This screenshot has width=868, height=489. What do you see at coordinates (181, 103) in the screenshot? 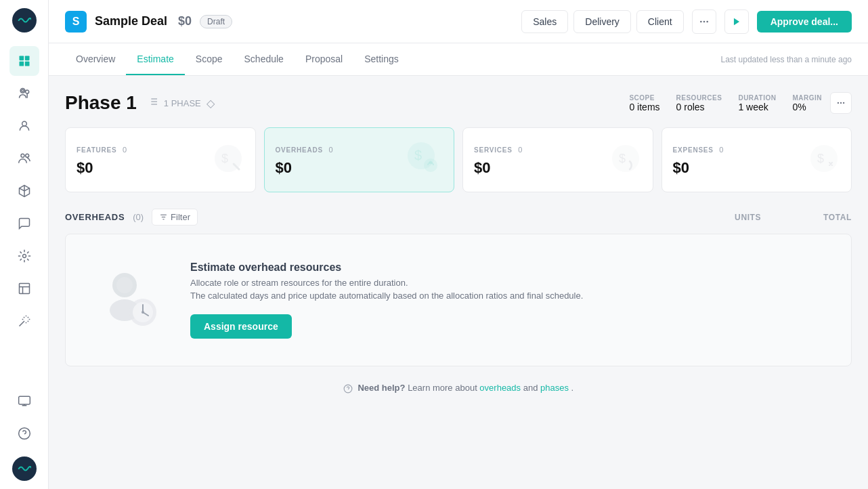
I see `phase-meta: 1 PHASE ◇` at bounding box center [181, 103].